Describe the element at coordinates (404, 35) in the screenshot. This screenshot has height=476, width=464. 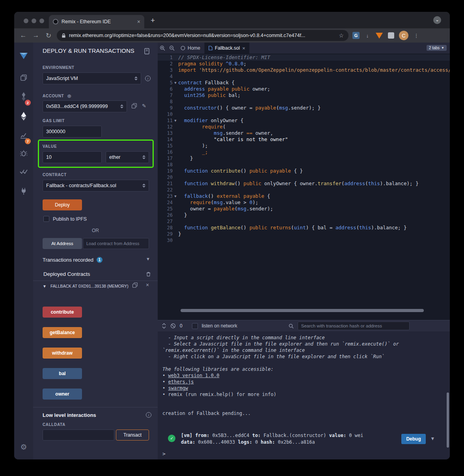
I see `profile-avatar: C` at that location.